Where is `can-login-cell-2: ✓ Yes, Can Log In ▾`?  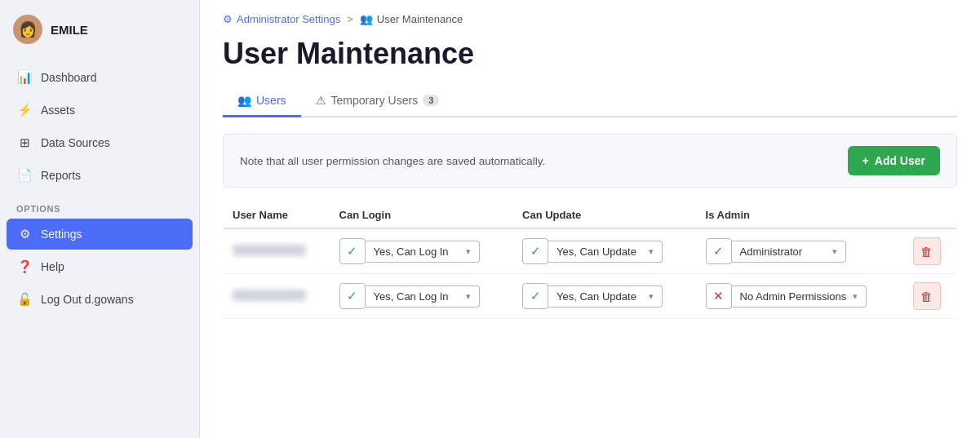
can-login-cell-2: ✓ Yes, Can Log In ▾ is located at coordinates (421, 297).